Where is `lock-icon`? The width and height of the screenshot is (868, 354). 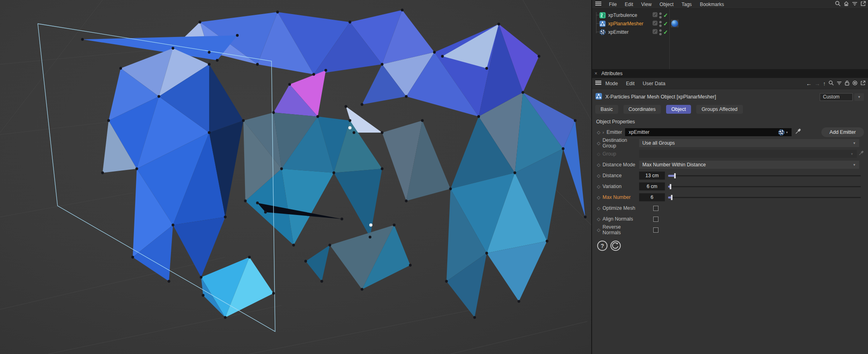
lock-icon is located at coordinates (847, 84).